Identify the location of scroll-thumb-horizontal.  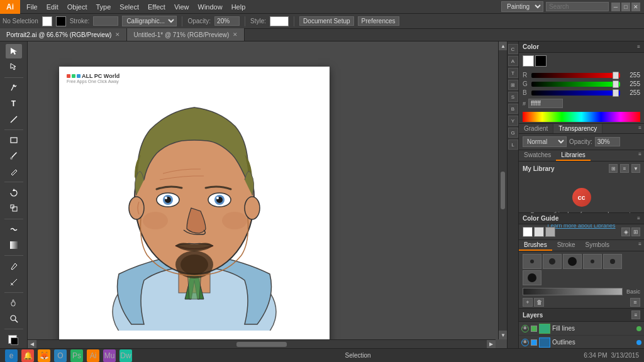
(262, 344).